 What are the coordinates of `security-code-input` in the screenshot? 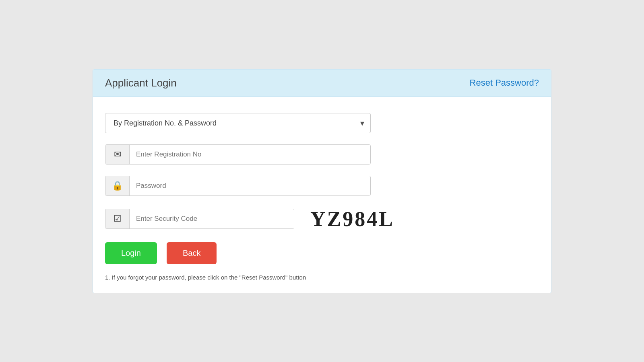 It's located at (212, 219).